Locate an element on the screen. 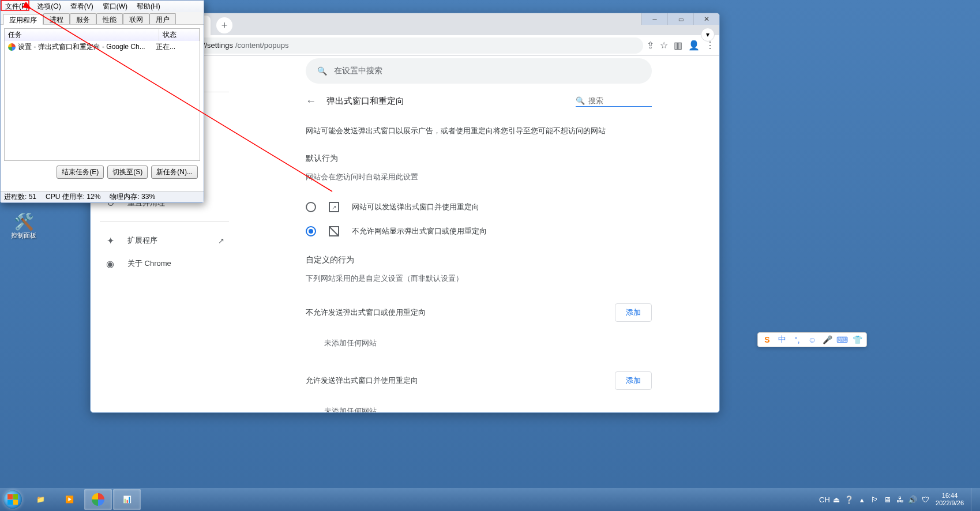 The image size is (980, 511). col-task: 任务 is located at coordinates (82, 35).